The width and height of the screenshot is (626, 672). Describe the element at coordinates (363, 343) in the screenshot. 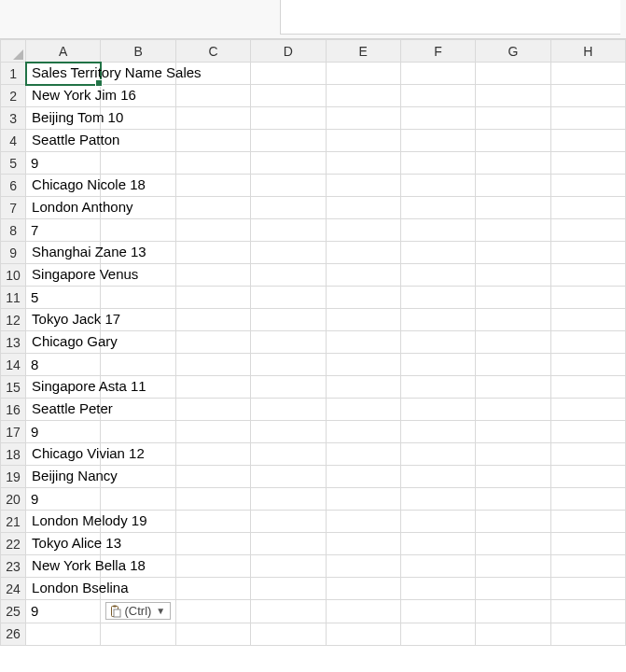

I see `cell-E13` at that location.